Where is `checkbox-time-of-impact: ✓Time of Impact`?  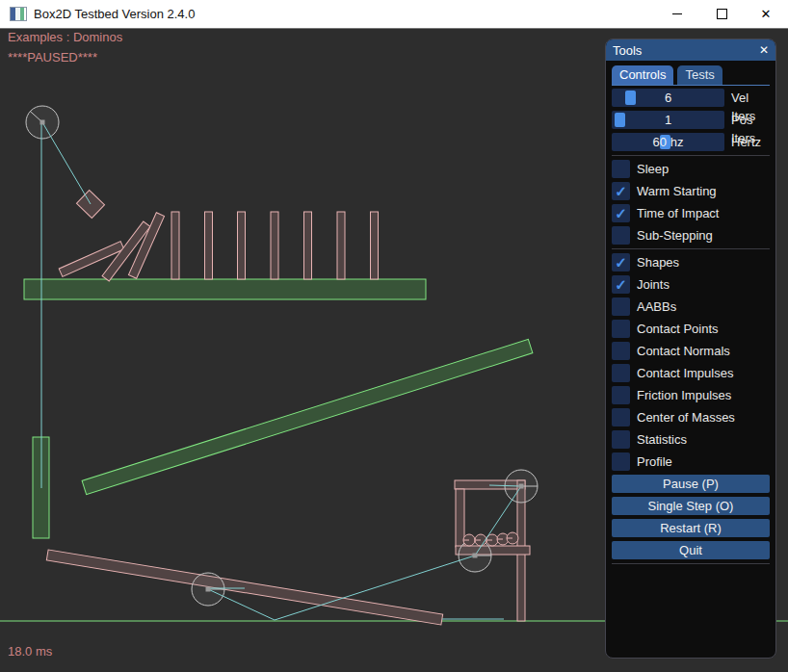
checkbox-time-of-impact: ✓Time of Impact is located at coordinates (691, 214).